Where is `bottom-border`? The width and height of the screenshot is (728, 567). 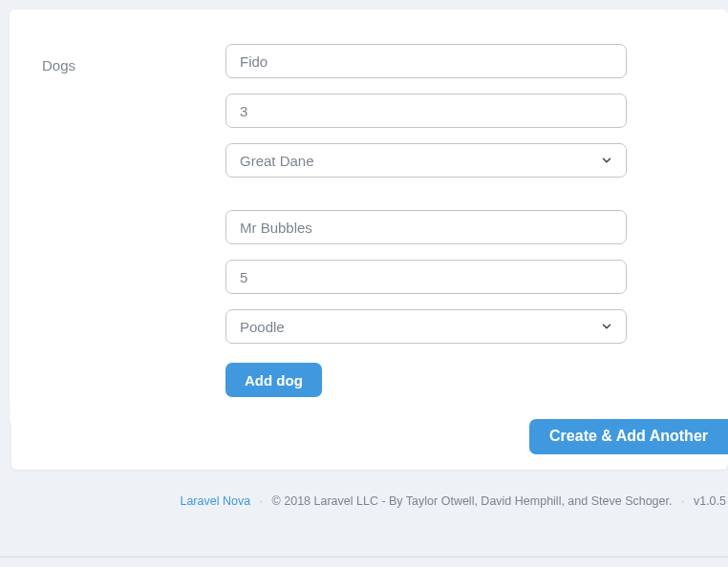 bottom-border is located at coordinates (364, 557).